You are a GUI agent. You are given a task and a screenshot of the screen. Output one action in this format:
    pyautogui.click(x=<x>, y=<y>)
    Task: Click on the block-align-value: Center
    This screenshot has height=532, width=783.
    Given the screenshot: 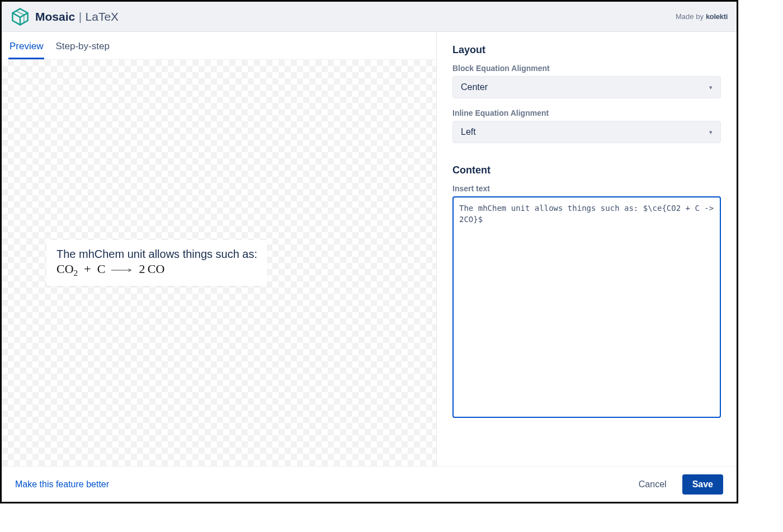 What is the action you would take?
    pyautogui.click(x=474, y=87)
    